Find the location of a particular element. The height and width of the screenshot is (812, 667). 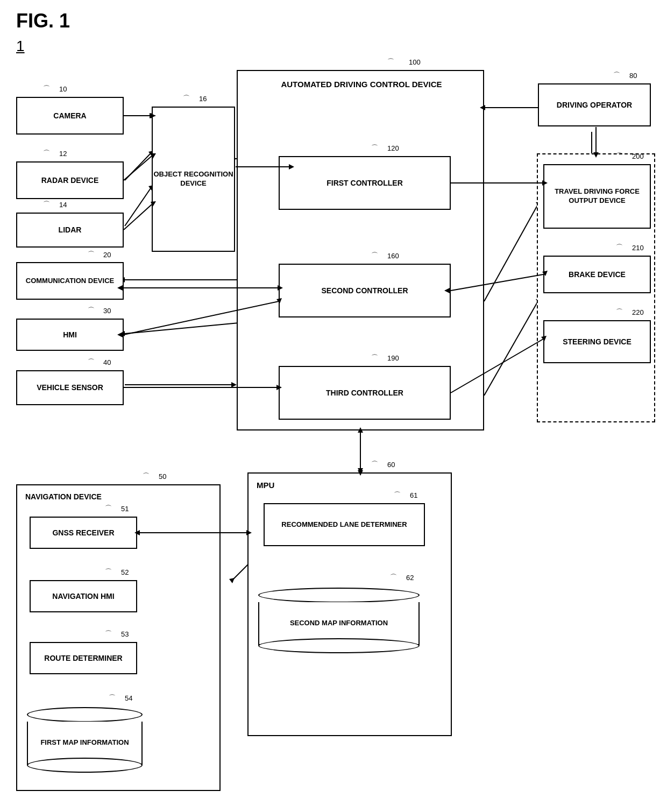

lidar-box: LIDAR is located at coordinates (70, 230).